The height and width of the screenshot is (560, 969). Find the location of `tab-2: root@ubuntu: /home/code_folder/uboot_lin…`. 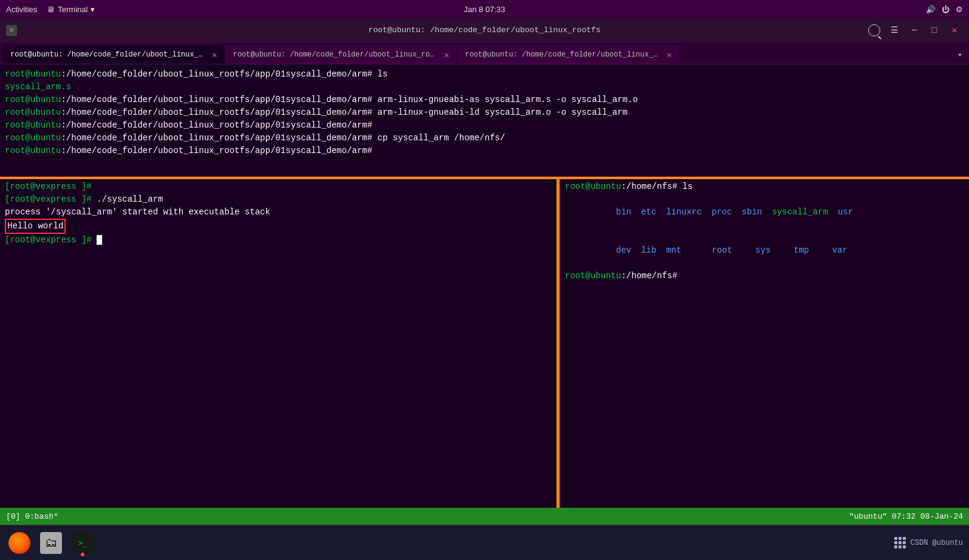

tab-2: root@ubuntu: /home/code_folder/uboot_lin… is located at coordinates (341, 55).